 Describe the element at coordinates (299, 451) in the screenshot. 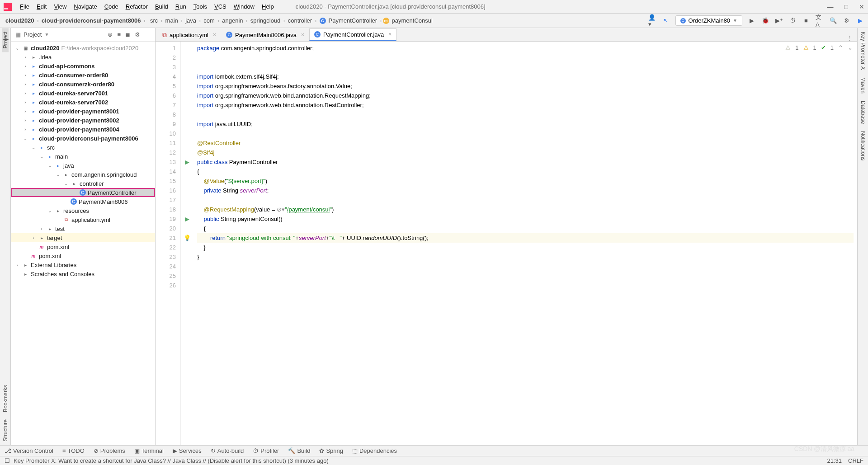

I see `tool-build: 🔨Build` at that location.